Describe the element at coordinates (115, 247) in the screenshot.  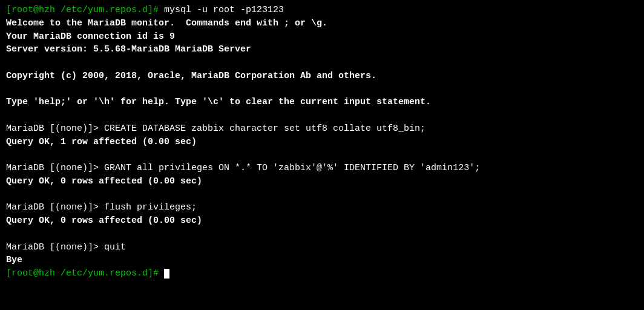
I see `mariadb-command-4: quit` at that location.